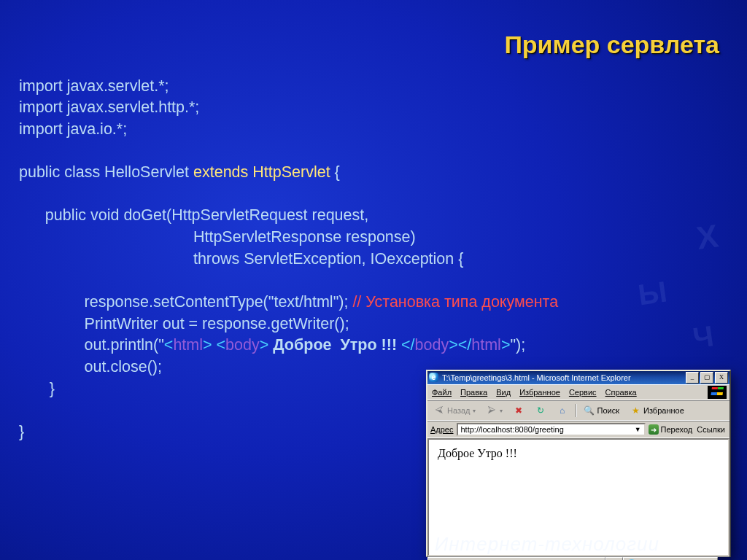 This screenshot has width=747, height=560. Describe the element at coordinates (578, 559) in the screenshot. I see `status-bar: ▤ Готово 🌐 Интернет` at that location.